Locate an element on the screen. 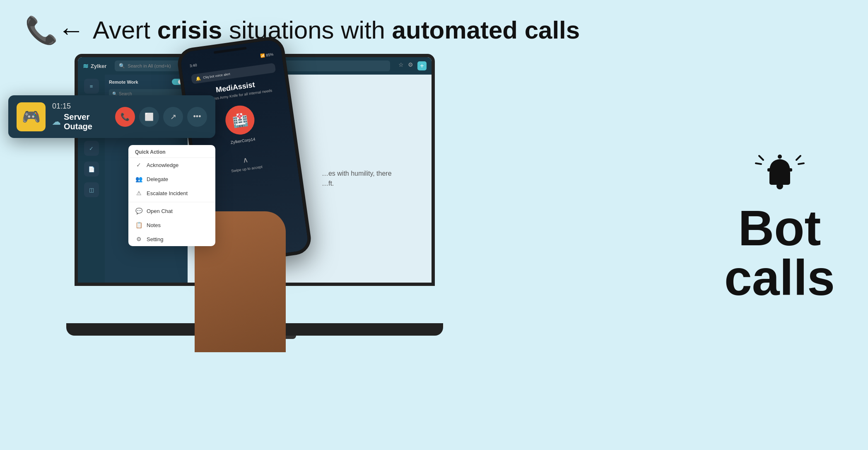  delegate-icon: 👥 is located at coordinates (139, 179).